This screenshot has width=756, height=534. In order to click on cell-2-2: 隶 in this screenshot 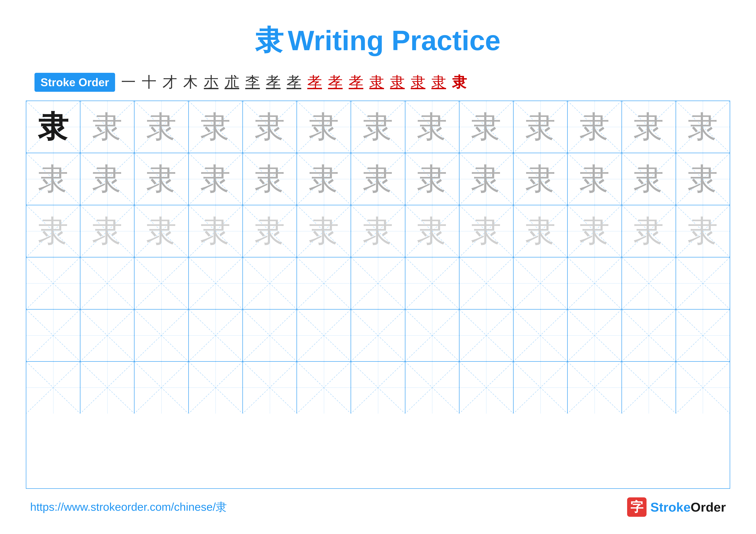, I will do `click(107, 179)`.